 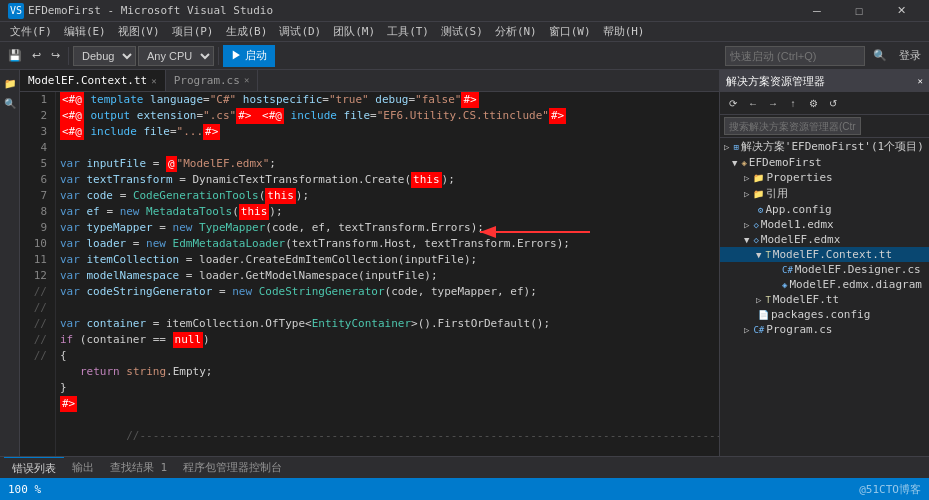 I want to click on bottom-tab-find-results: 查找结果 1, so click(x=138, y=468).